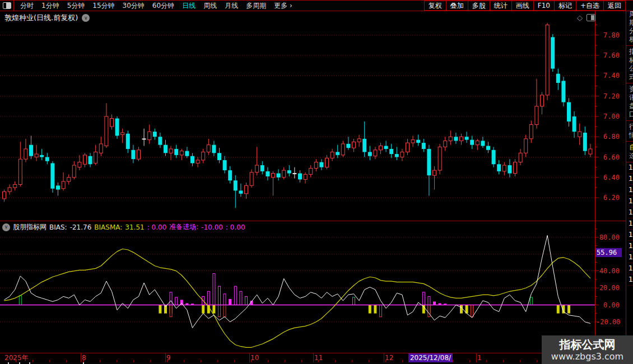  Describe the element at coordinates (479, 6) in the screenshot. I see `toolbar-button-多股: 多股` at that location.